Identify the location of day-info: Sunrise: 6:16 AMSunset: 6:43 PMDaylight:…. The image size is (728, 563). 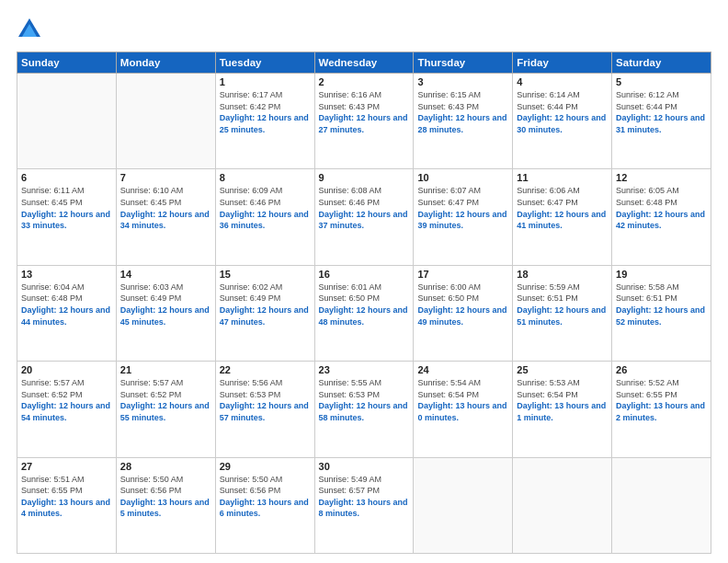
(364, 112).